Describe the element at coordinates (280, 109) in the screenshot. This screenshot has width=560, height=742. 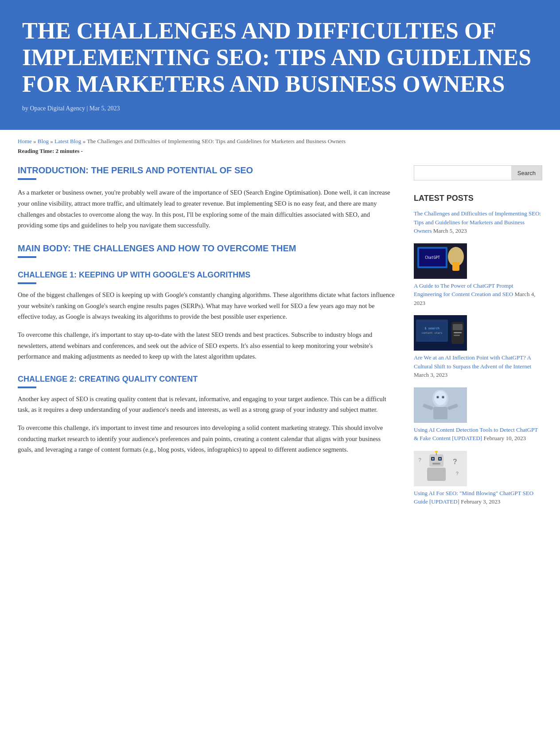
I see `article-meta: by Opace Digital Agency | Mar 5, 2023` at that location.